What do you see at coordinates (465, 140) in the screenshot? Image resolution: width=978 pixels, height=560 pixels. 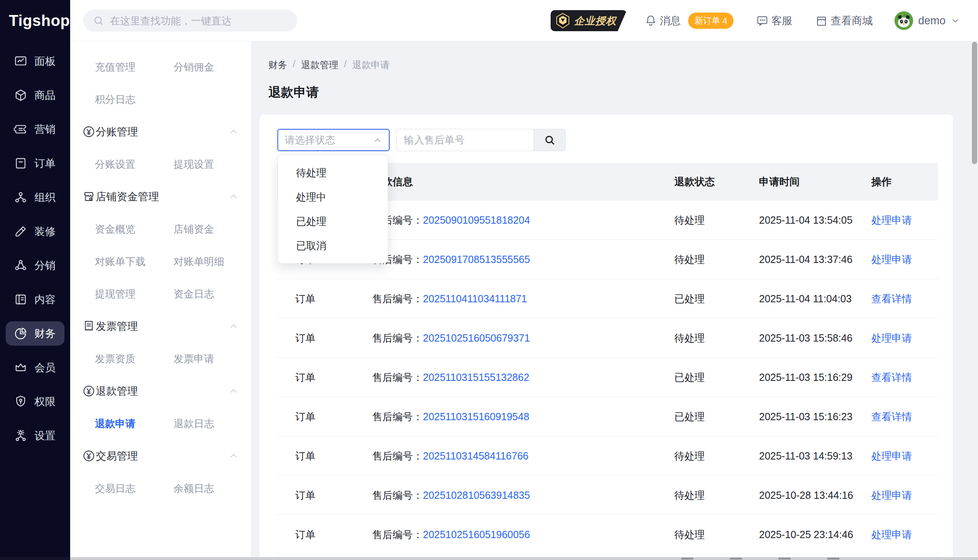 I see `aftersale-sn-input: 输入售后单号` at bounding box center [465, 140].